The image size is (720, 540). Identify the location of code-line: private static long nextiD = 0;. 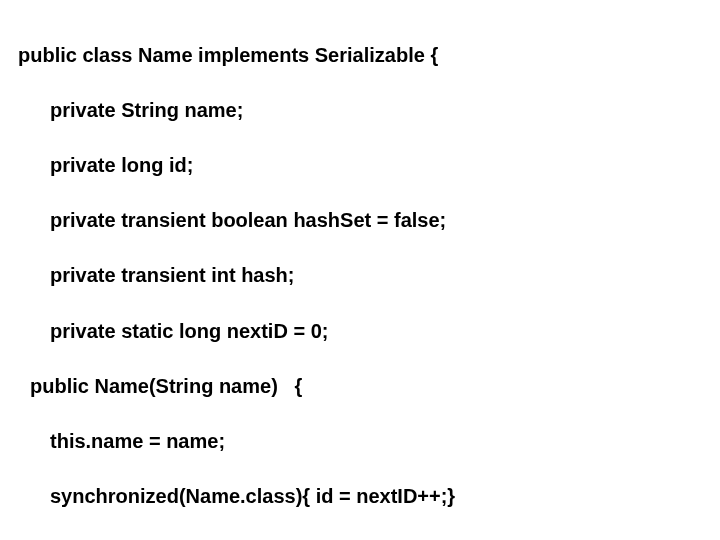
(360, 332).